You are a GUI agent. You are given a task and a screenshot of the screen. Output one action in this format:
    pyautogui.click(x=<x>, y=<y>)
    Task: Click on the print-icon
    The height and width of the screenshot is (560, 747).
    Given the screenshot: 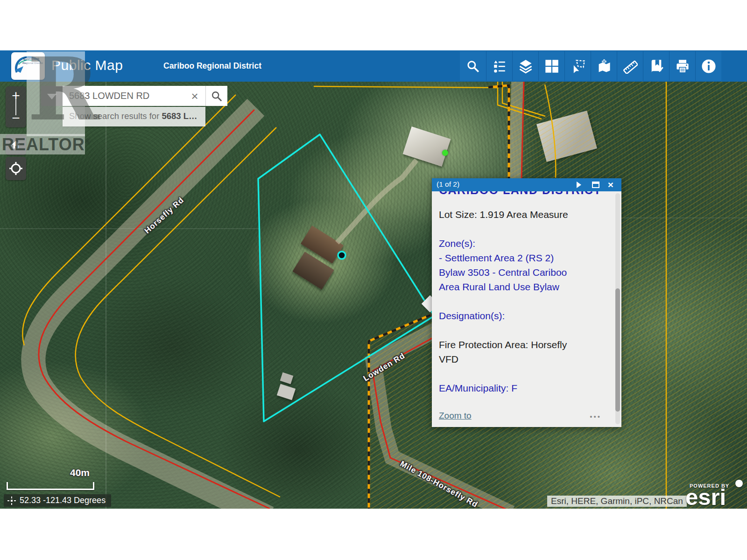 What is the action you would take?
    pyautogui.click(x=683, y=66)
    